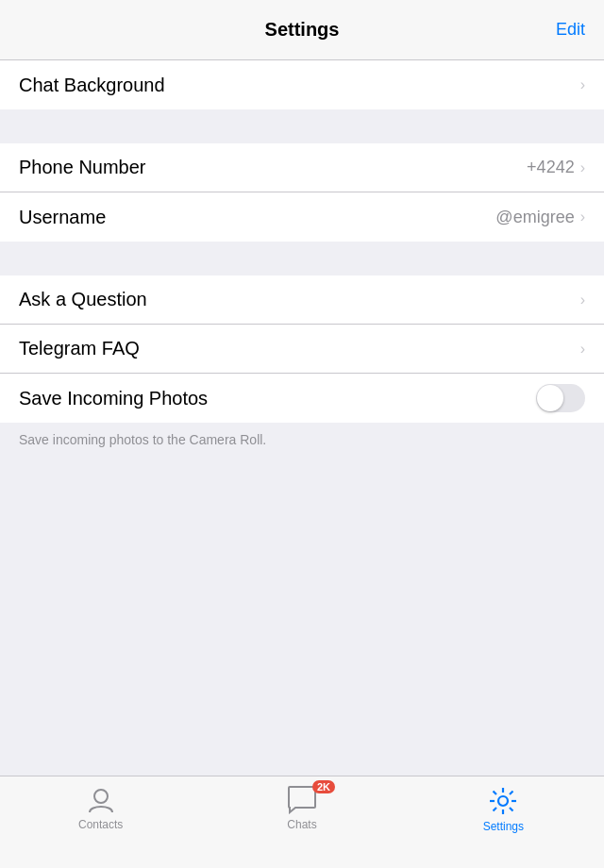 The image size is (604, 868). Describe the element at coordinates (551, 168) in the screenshot. I see `phone-number-value: +4242` at that location.